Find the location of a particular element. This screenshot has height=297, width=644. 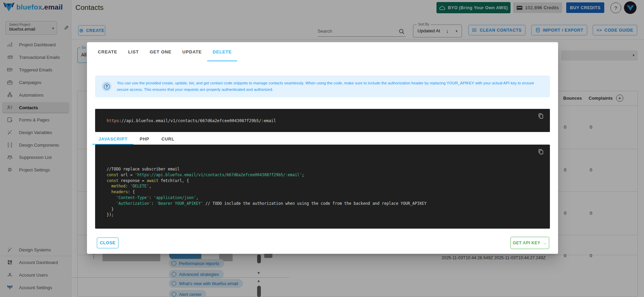

language-tabs: JAVASCRIPTPHPCURL is located at coordinates (137, 139).